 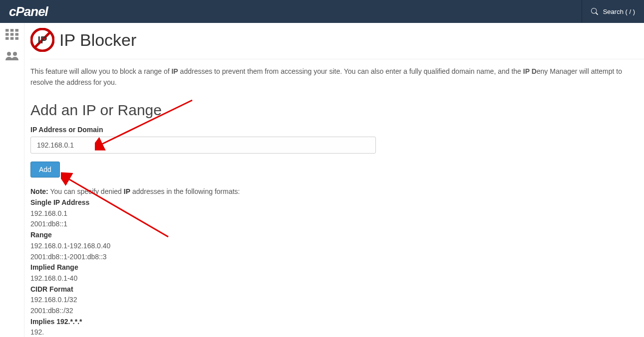 I want to click on page-description: This feature will allow you to block a r…, so click(x=337, y=77).